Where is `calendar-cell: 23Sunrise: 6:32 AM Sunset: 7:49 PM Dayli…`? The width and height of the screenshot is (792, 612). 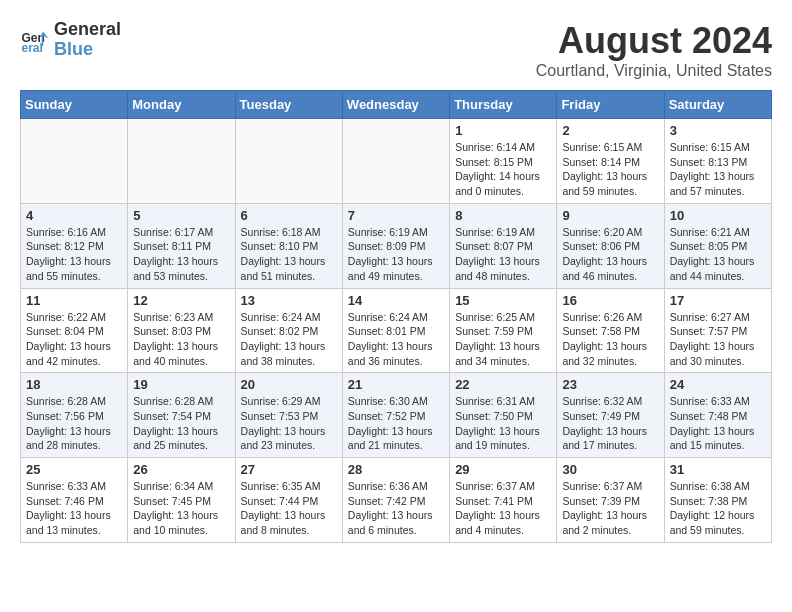 calendar-cell: 23Sunrise: 6:32 AM Sunset: 7:49 PM Dayli… is located at coordinates (610, 416).